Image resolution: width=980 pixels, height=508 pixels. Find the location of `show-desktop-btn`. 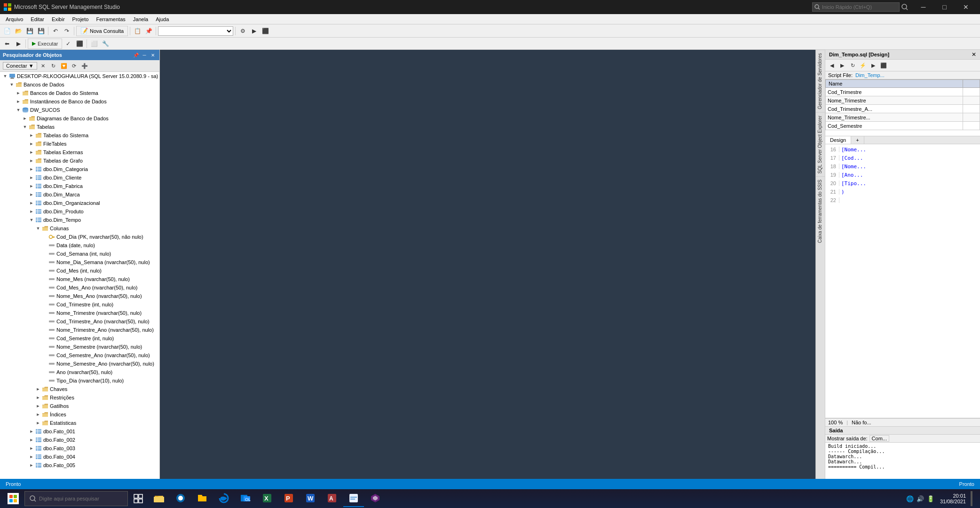

show-desktop-btn is located at coordinates (972, 499).